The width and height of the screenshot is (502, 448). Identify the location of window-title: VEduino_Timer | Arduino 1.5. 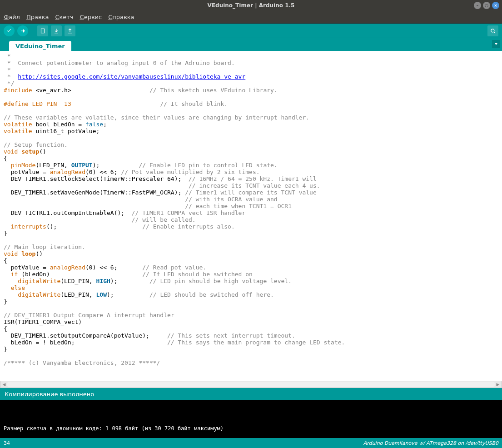
(251, 5).